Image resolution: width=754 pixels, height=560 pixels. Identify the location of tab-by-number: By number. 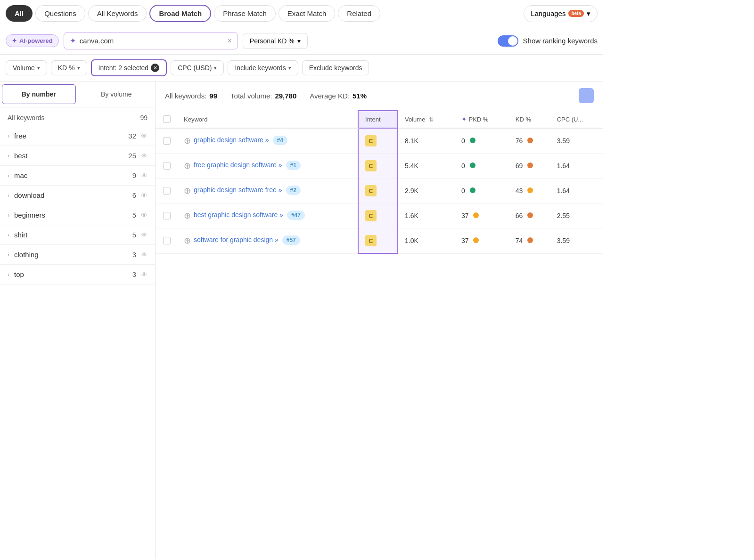
(39, 94).